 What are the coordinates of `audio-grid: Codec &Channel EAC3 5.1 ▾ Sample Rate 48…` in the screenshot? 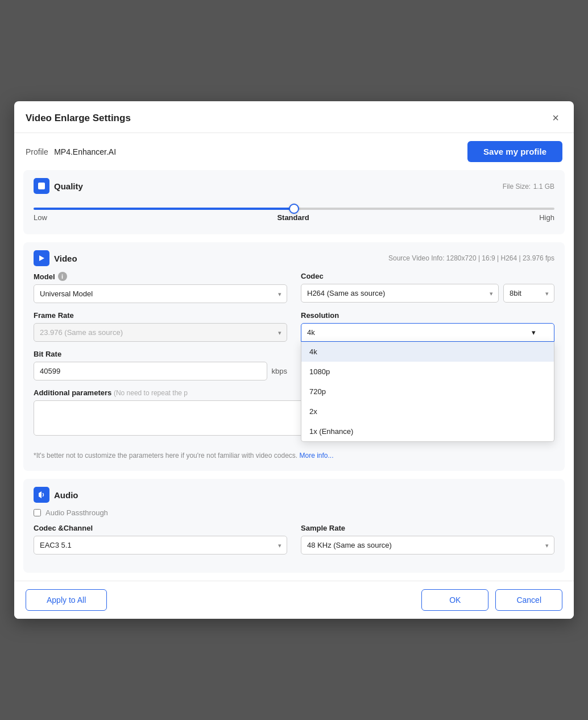 It's located at (294, 543).